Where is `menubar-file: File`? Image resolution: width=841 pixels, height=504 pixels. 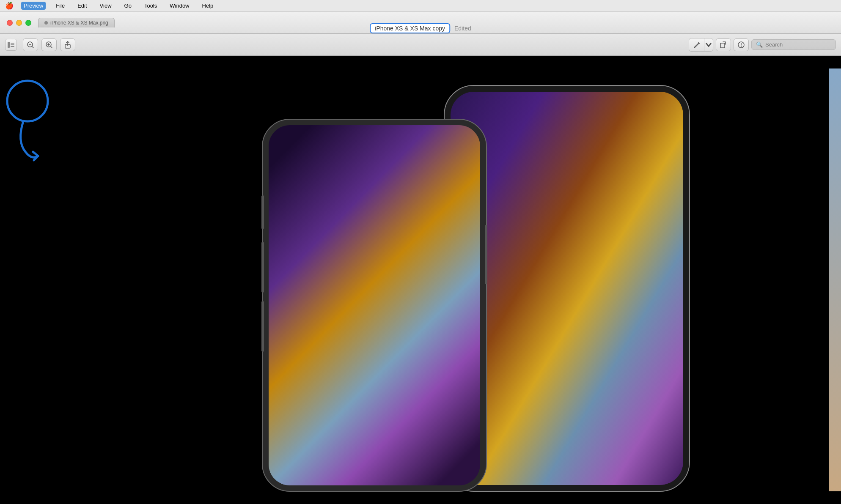
menubar-file: File is located at coordinates (60, 6).